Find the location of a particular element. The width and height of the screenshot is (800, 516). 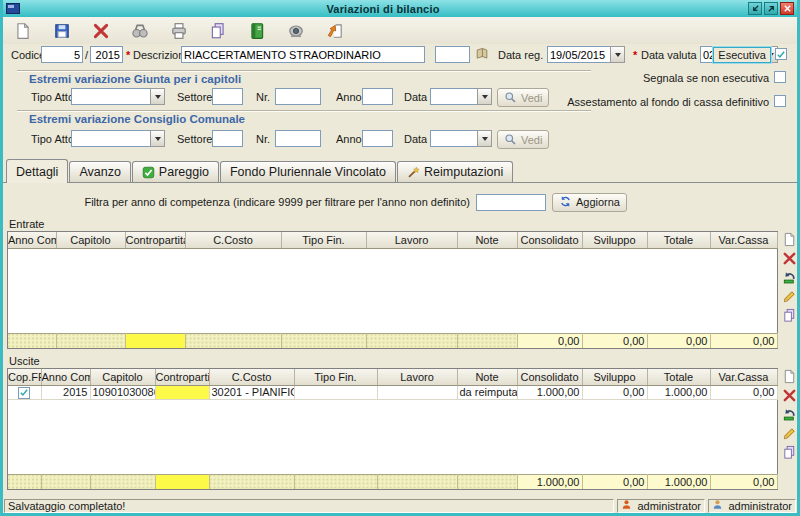

vedi-button-consiglio: Vedi is located at coordinates (523, 140).